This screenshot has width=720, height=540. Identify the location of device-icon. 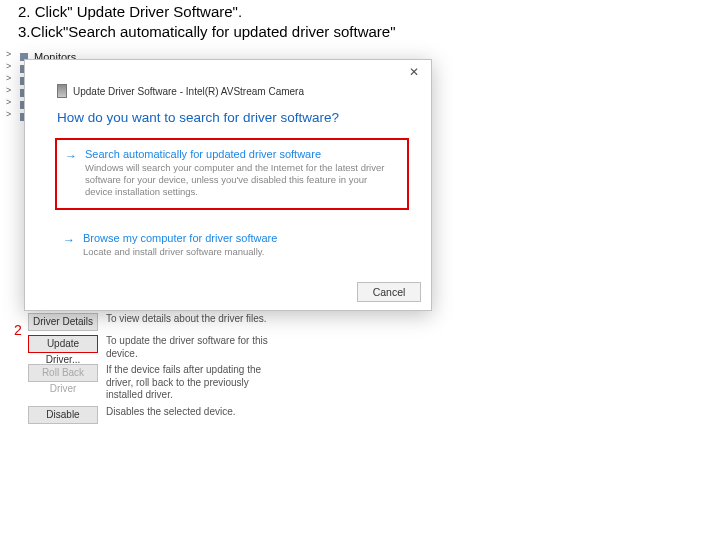
(62, 91).